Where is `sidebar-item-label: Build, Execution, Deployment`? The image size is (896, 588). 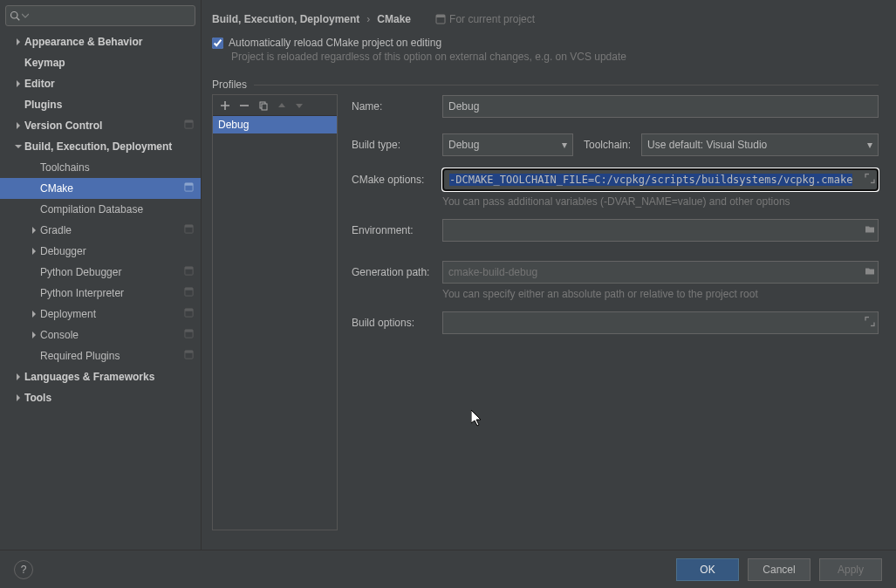
sidebar-item-label: Build, Execution, Deployment is located at coordinates (109, 147).